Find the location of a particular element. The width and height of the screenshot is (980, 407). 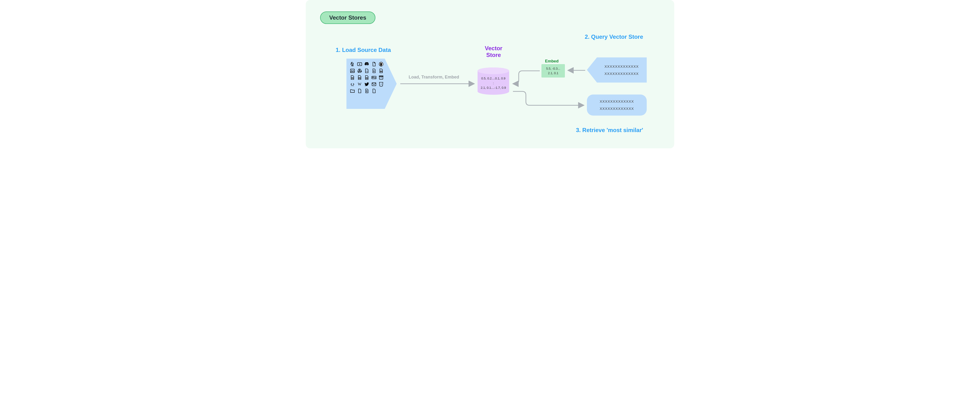

svg-text: TXT is located at coordinates (360, 78).